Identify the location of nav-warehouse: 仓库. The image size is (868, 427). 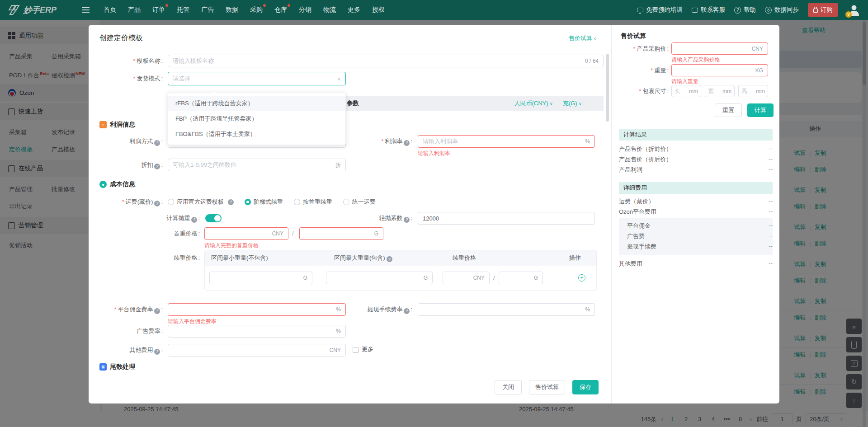
(281, 10).